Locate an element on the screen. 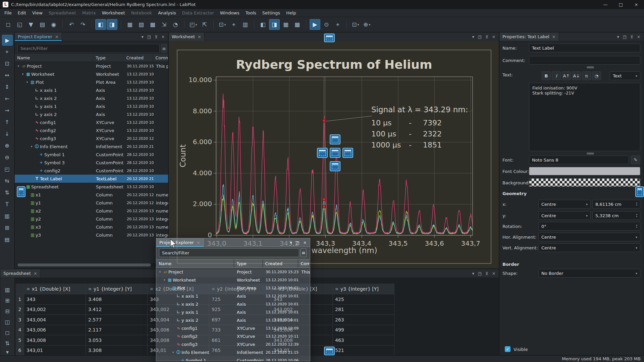 The width and height of the screenshot is (644, 362). tree-row-plot: ▾▧PlotPlot Area13.12.2020 10:01 is located at coordinates (233, 288).